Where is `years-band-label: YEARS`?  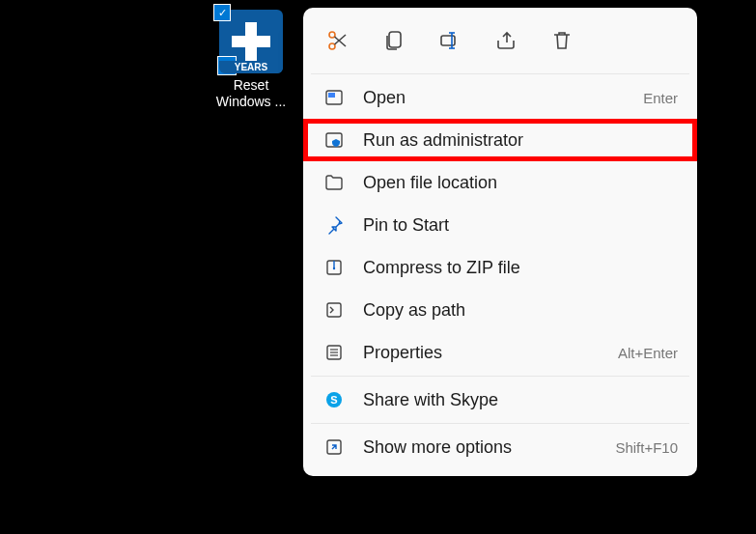 years-band-label: YEARS is located at coordinates (251, 68).